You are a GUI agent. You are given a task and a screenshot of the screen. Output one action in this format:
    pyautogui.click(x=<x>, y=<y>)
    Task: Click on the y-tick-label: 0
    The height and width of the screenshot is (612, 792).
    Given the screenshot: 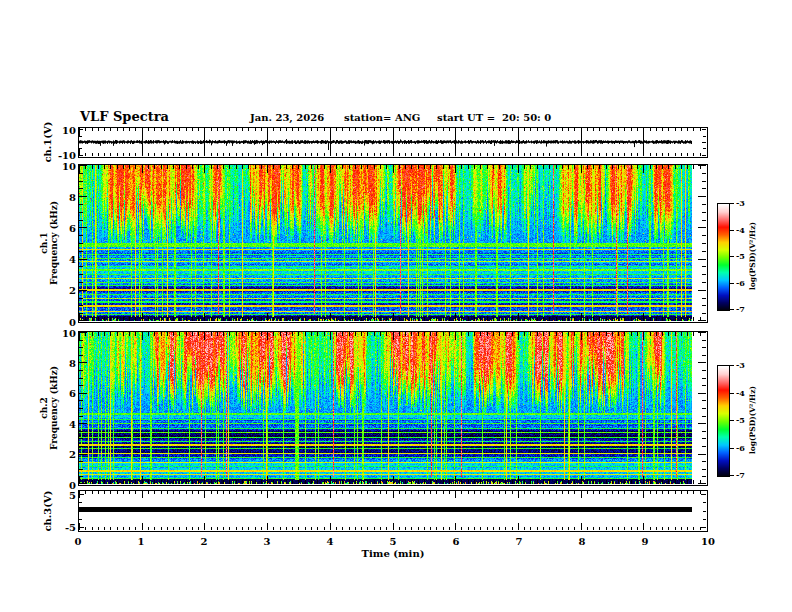 What is the action you would take?
    pyautogui.click(x=61, y=322)
    